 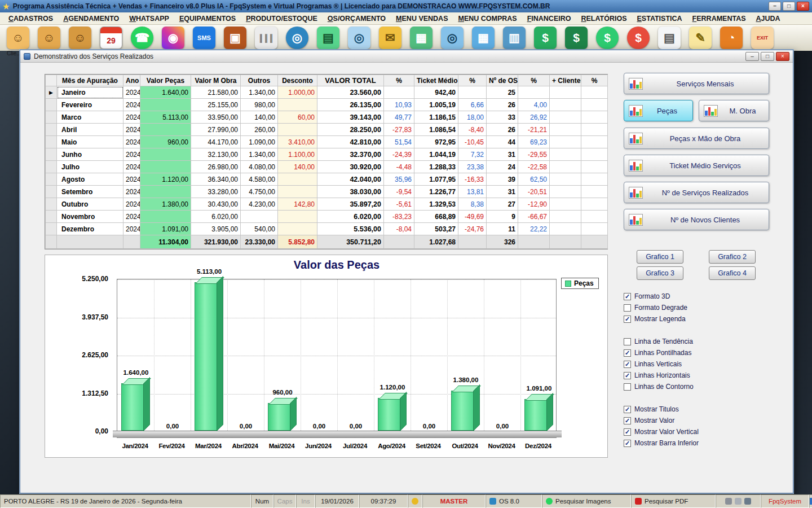 What do you see at coordinates (327, 93) in the screenshot?
I see `table-row-janeiro: ▶Janeiro20241.640,0021.580,001.340,001.0…` at bounding box center [327, 93].